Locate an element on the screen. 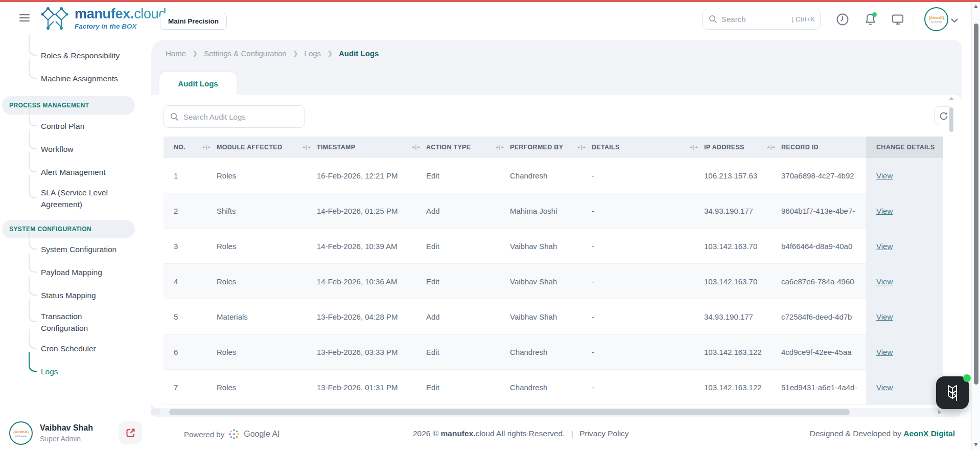 The width and height of the screenshot is (980, 450). tab-audit-logs: Audit Logs is located at coordinates (198, 84).